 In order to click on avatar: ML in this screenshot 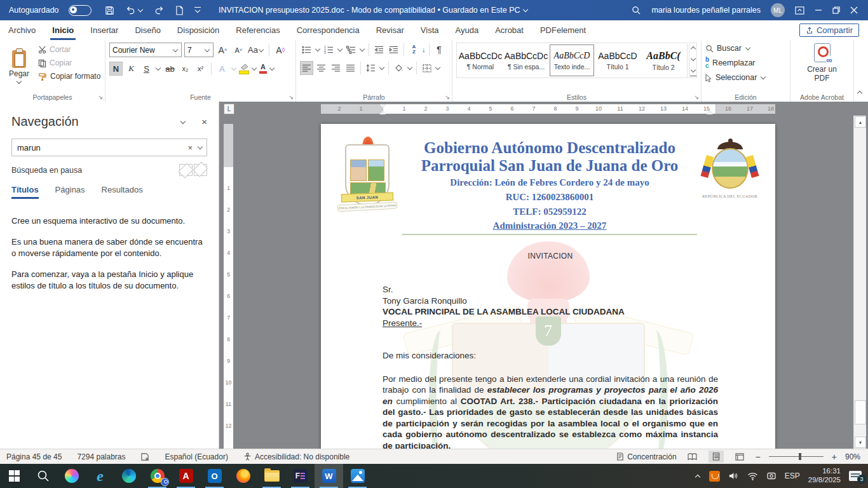, I will do `click(778, 10)`.